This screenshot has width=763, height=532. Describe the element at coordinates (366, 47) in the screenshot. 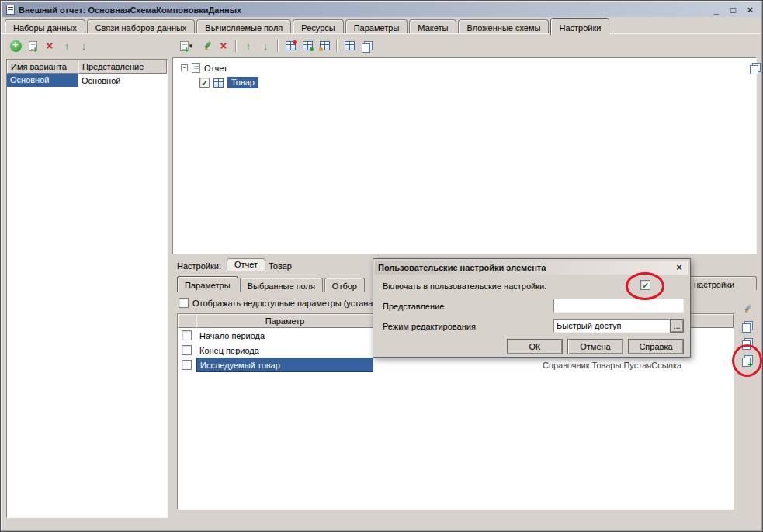

I see `layered-grid-icon` at that location.